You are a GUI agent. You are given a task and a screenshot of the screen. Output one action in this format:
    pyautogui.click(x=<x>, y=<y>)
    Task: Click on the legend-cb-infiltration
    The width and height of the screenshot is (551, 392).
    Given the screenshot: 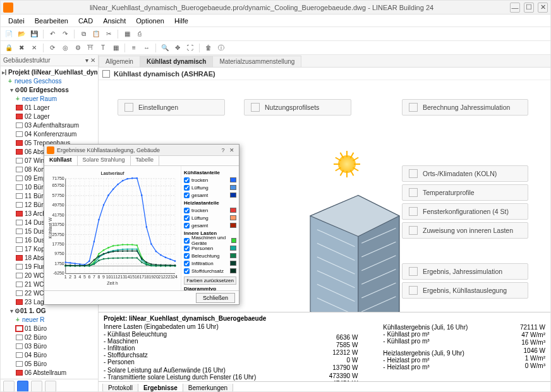 What is the action you would take?
    pyautogui.click(x=187, y=264)
    